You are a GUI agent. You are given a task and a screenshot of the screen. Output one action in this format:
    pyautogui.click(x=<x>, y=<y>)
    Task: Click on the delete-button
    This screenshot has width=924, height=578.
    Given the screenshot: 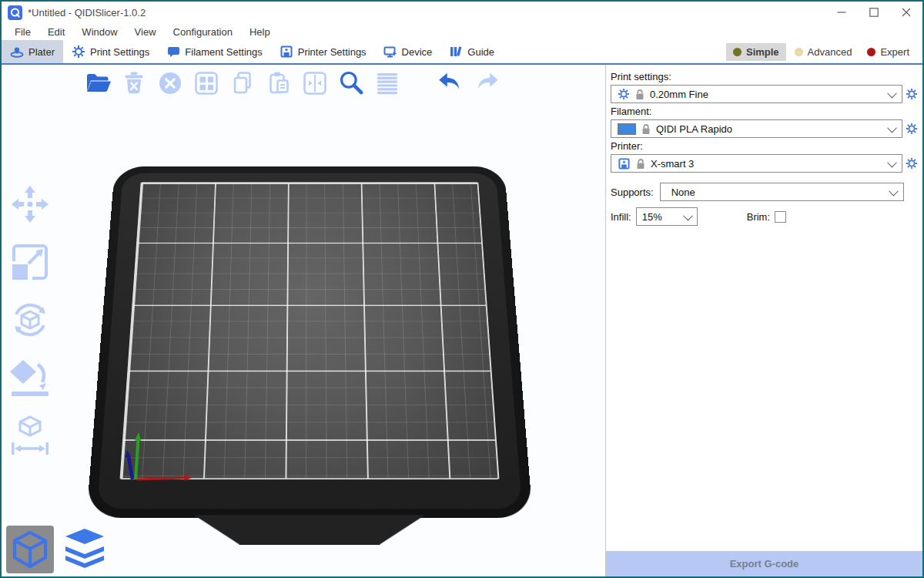 What is the action you would take?
    pyautogui.click(x=134, y=83)
    